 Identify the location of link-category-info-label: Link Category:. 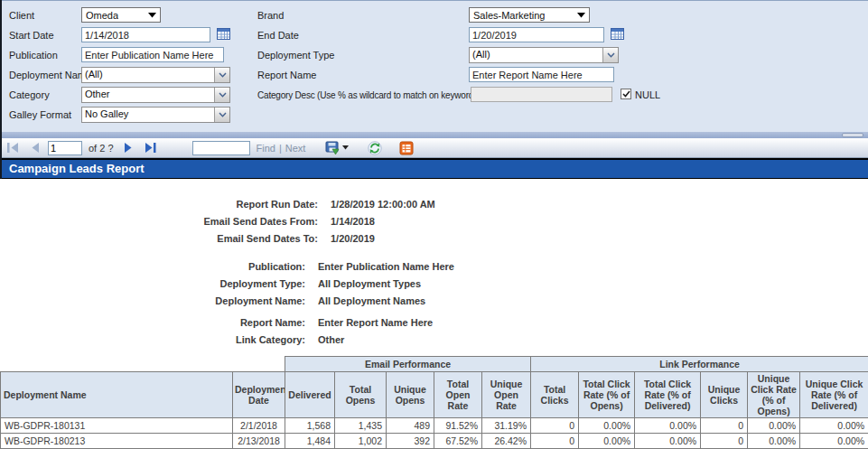
(153, 340).